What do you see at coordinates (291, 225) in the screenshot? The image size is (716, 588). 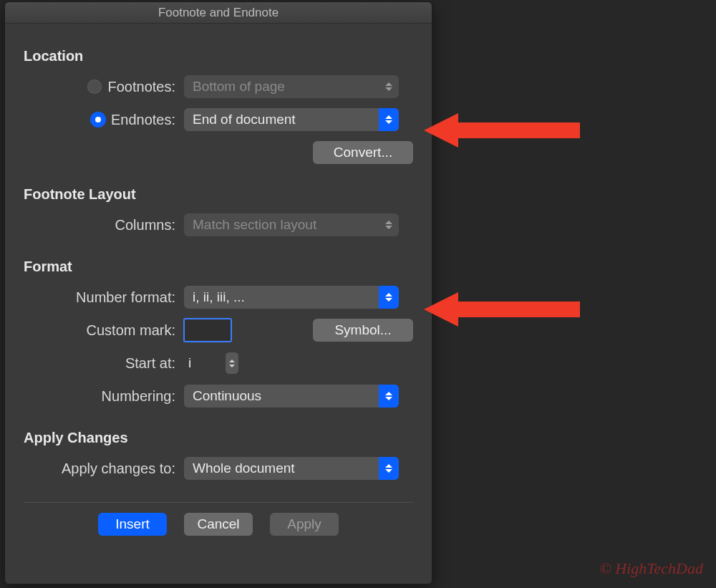 I see `dropdown-columns: Match section layout` at bounding box center [291, 225].